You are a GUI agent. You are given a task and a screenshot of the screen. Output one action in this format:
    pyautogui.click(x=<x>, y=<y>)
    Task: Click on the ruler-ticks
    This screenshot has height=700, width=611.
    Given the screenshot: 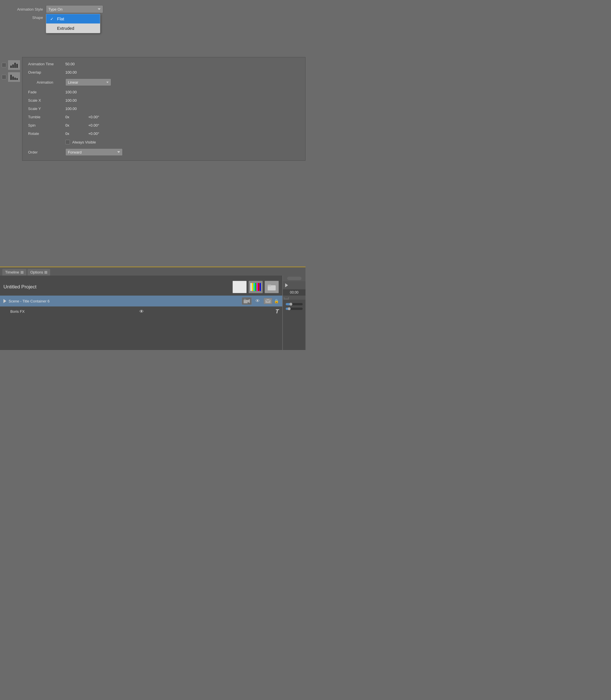 What is the action you would take?
    pyautogui.click(x=294, y=298)
    